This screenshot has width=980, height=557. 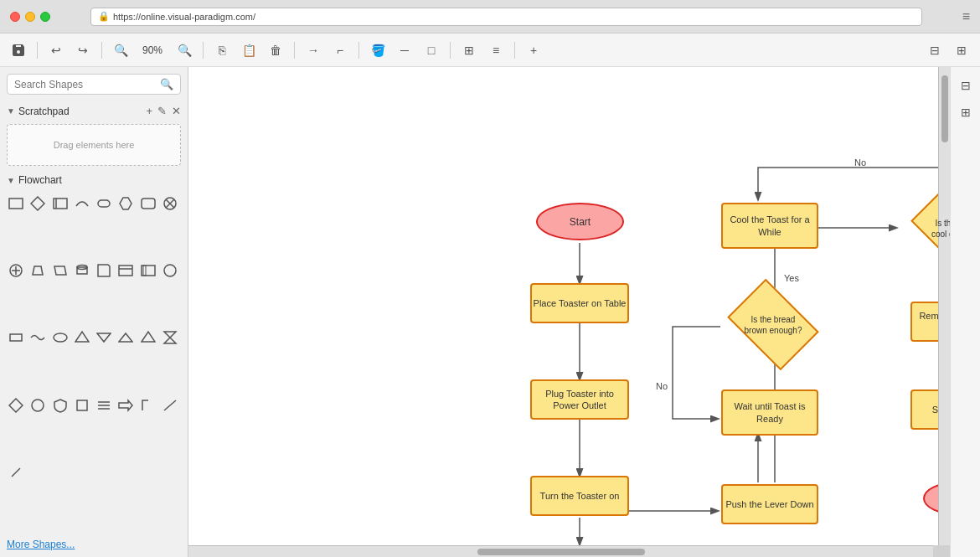 What do you see at coordinates (56, 50) in the screenshot?
I see `undo-button: ↩` at bounding box center [56, 50].